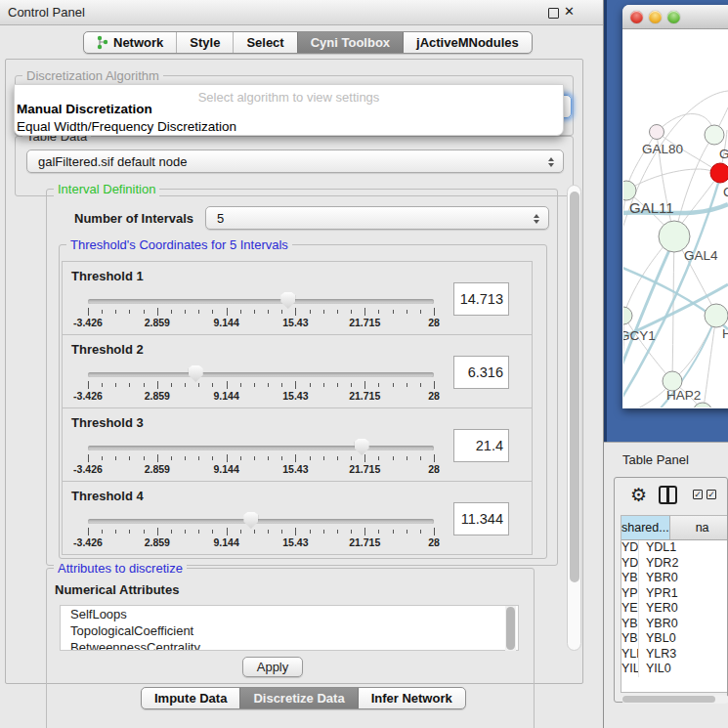 This screenshot has height=728, width=728. Describe the element at coordinates (298, 698) in the screenshot. I see `tab-discretize-data: Discretize Data` at that location.